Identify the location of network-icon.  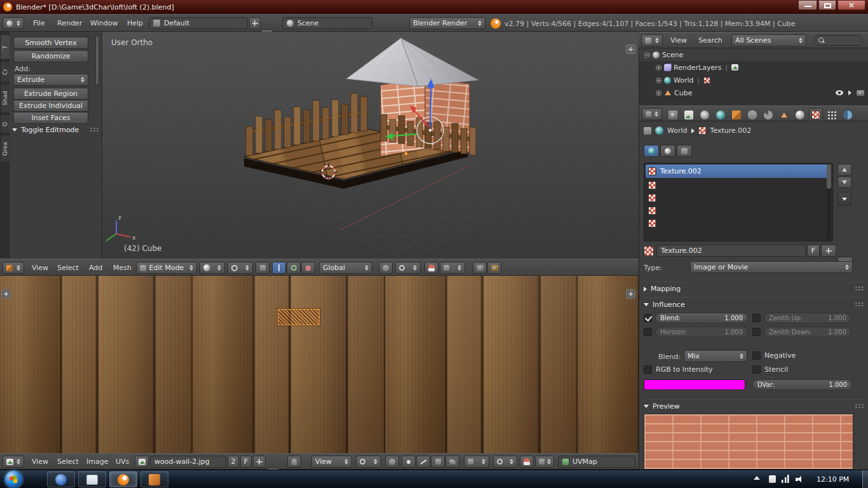
(785, 479).